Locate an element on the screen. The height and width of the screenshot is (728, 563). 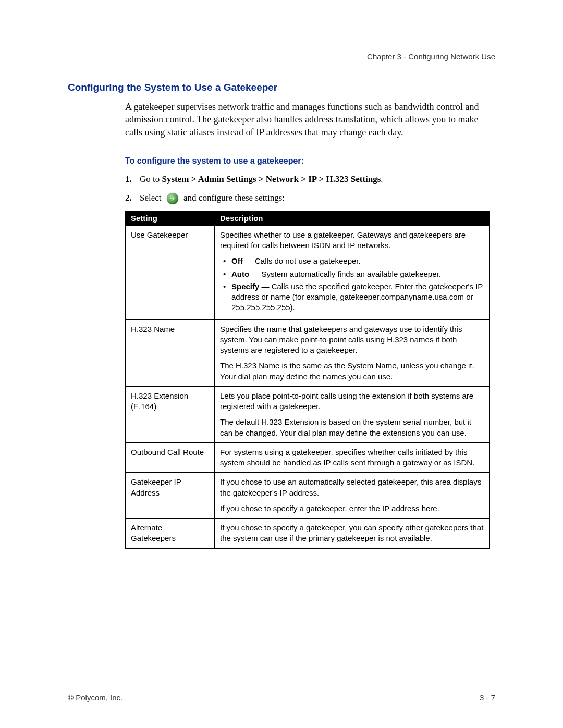
step-number: 1. is located at coordinates (132, 179).